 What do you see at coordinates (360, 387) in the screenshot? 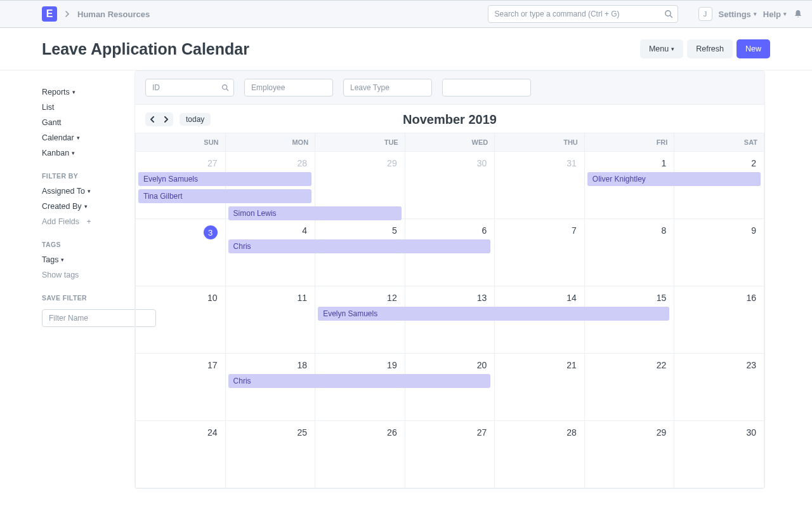
I see `calendar-cell: 19` at bounding box center [360, 387].